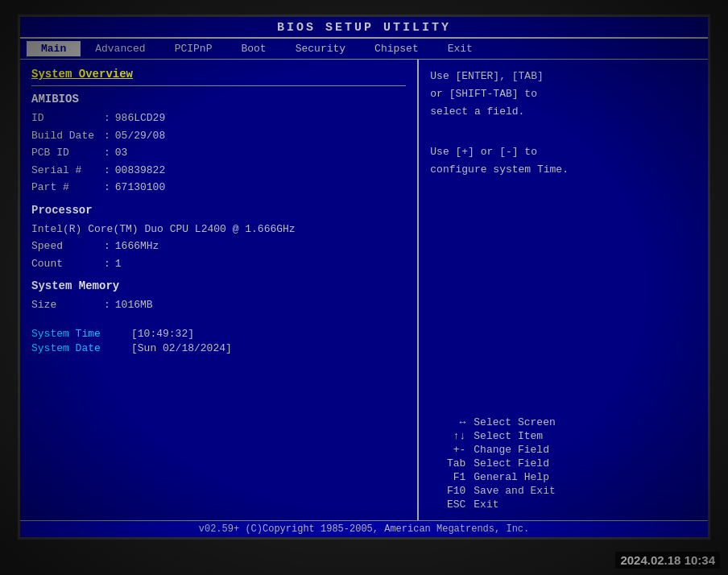  What do you see at coordinates (564, 491) in the screenshot?
I see `keybind-f10: F10 Save and Exit` at bounding box center [564, 491].